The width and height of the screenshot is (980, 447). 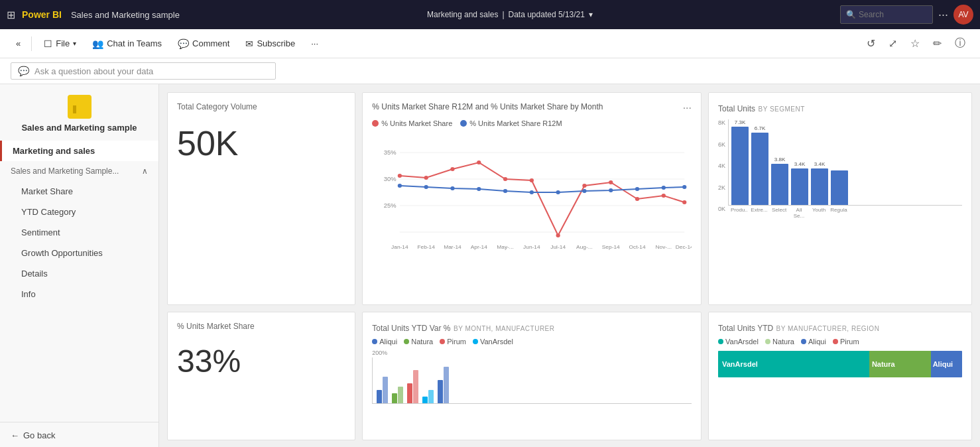 What do you see at coordinates (892, 15) in the screenshot?
I see `search-input` at bounding box center [892, 15].